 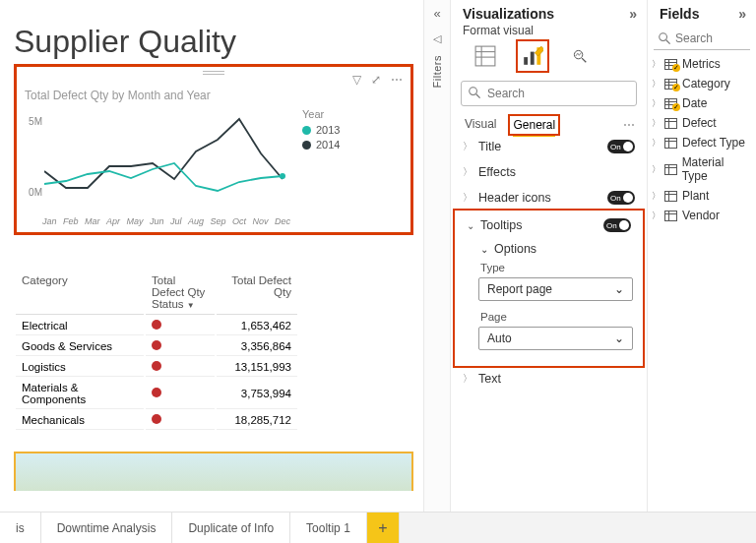 What do you see at coordinates (480, 126) in the screenshot?
I see `tab-visual: Visual` at bounding box center [480, 126].